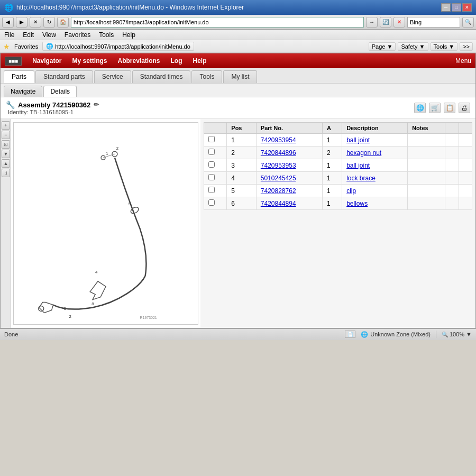 The image size is (476, 476). I want to click on row-description: bellows, so click(375, 204).